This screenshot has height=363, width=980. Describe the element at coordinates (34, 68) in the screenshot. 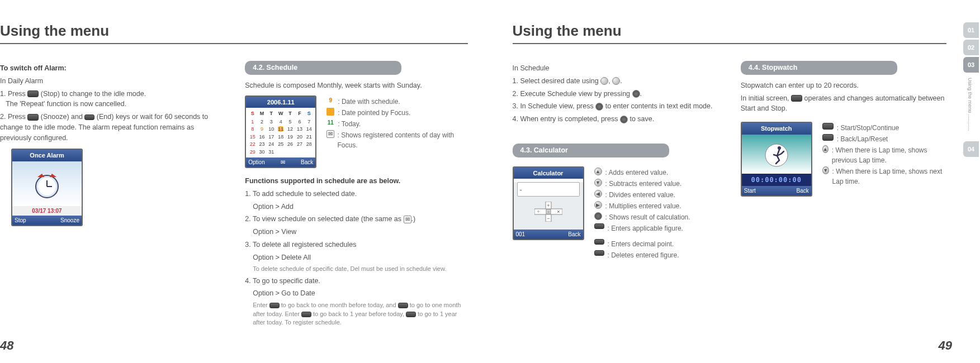

I see `alarm-heading: To switch off Alarm:` at that location.